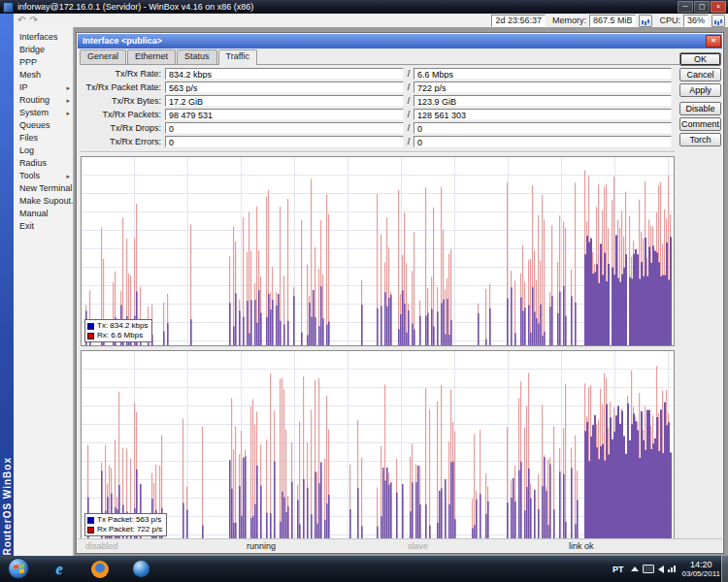 This screenshot has width=728, height=582. I want to click on show-desktop-button, so click(724, 568).